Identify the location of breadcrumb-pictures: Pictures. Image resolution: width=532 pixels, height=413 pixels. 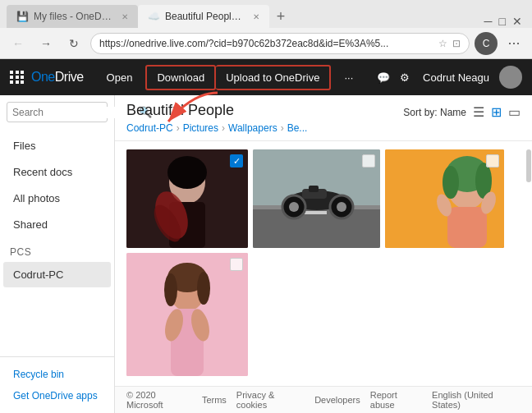
(200, 128).